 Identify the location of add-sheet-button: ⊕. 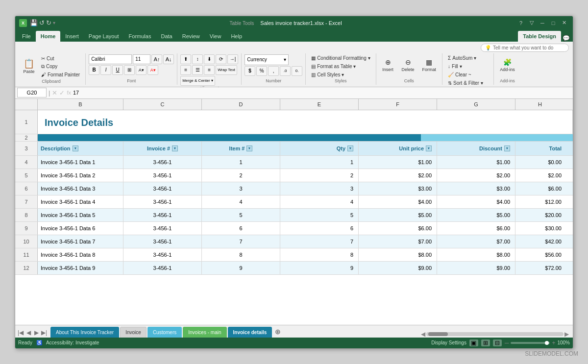
(278, 332).